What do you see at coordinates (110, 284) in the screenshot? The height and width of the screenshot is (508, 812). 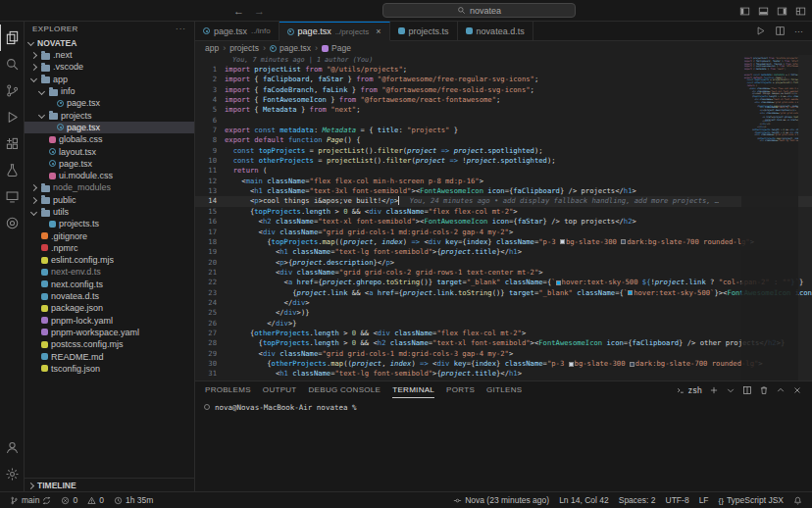 I see `tree-item-next-config-ts: next.config.ts` at bounding box center [110, 284].